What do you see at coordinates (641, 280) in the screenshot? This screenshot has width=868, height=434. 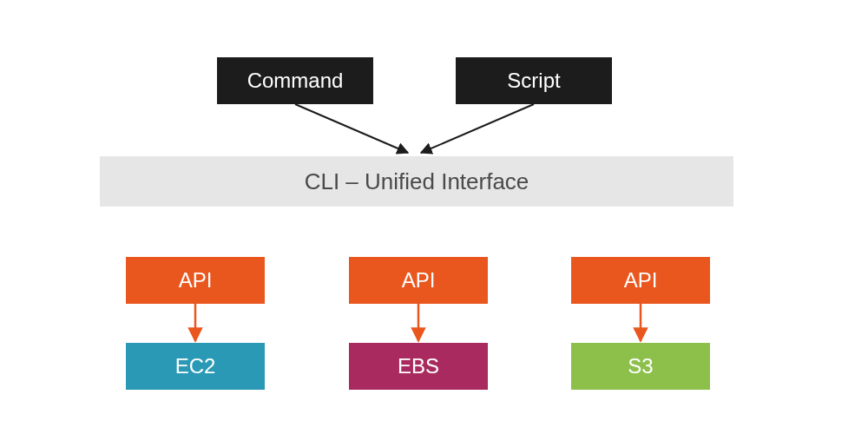 I see `box-api-s3: API` at bounding box center [641, 280].